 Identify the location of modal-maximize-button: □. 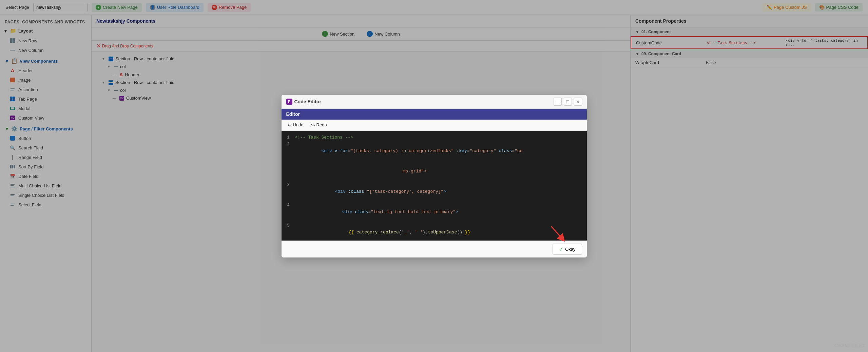
(568, 102).